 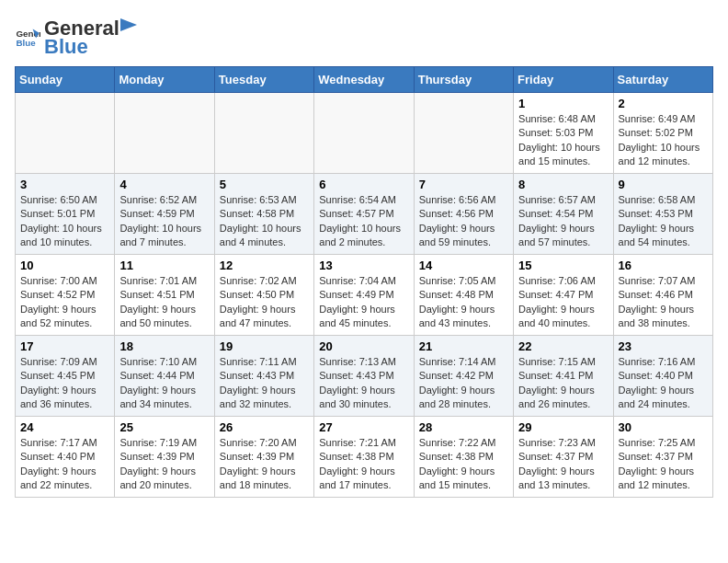 What do you see at coordinates (164, 384) in the screenshot?
I see `day-info: Sunrise: 7:10 AMSunset: 4:44 PMDaylight:…` at bounding box center [164, 384].